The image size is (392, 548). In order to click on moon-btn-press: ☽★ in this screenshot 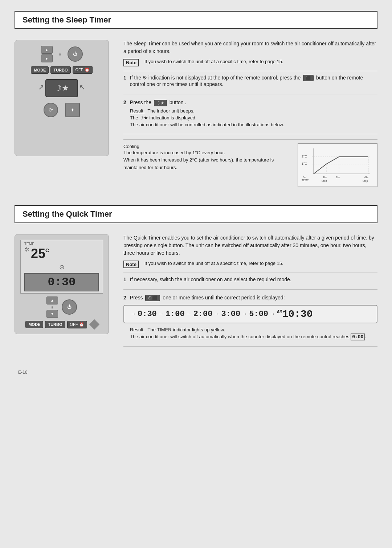, I will do `click(160, 103)`.